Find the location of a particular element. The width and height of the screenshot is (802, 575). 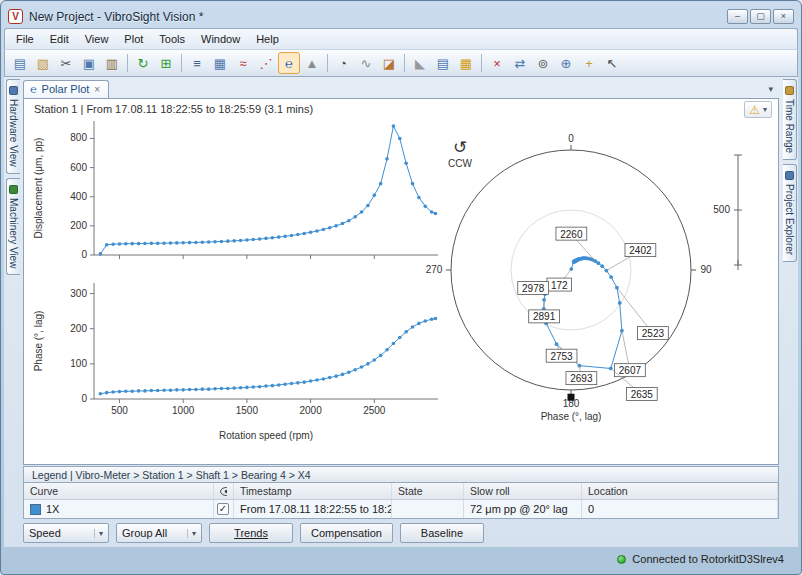

menu-window: Window is located at coordinates (220, 39).